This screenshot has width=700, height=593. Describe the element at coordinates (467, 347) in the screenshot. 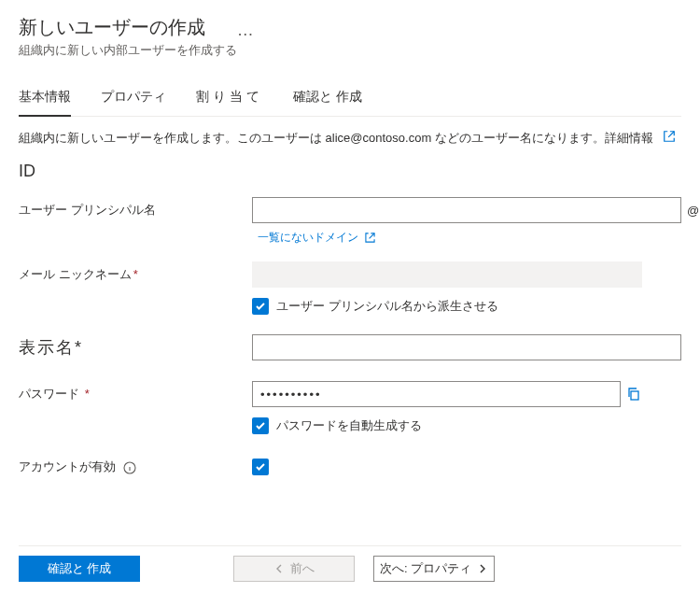

I see `display-name-input` at that location.